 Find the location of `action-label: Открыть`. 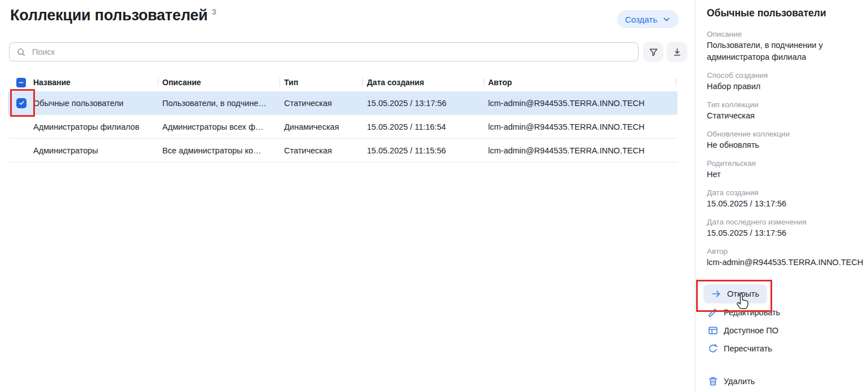

action-label: Открыть is located at coordinates (743, 294).